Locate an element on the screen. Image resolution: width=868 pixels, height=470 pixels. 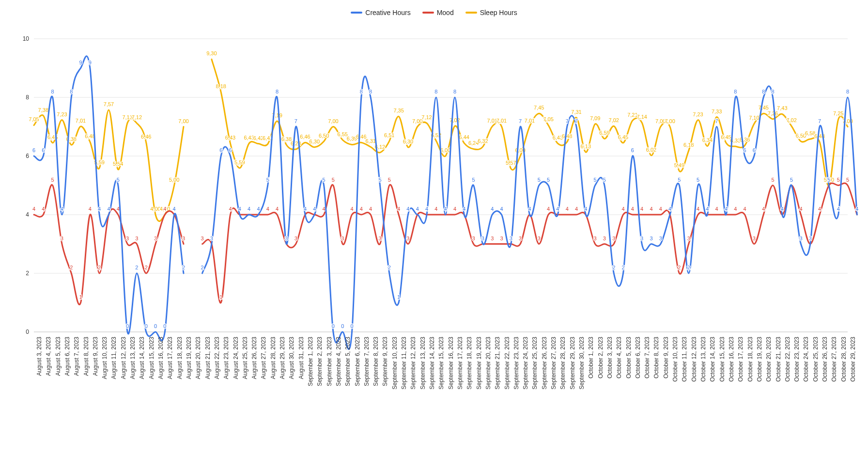
x-tick-label: October 20, 2023 is located at coordinates (769, 360).